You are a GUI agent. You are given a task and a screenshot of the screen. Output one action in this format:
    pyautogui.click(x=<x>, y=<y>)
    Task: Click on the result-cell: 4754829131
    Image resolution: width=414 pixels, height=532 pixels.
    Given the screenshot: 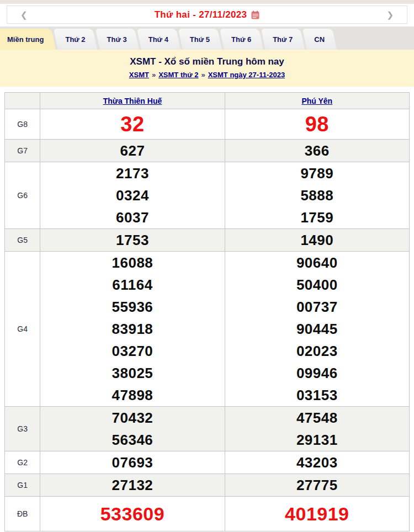 What is the action you would take?
    pyautogui.click(x=317, y=429)
    